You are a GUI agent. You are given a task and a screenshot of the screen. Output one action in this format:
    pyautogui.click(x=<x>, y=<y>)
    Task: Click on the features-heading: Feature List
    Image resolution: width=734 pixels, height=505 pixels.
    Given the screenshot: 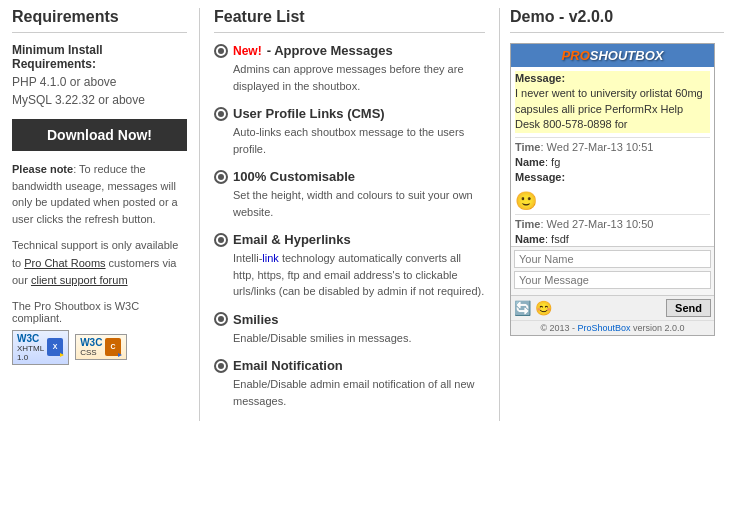 What is the action you would take?
    pyautogui.click(x=350, y=20)
    